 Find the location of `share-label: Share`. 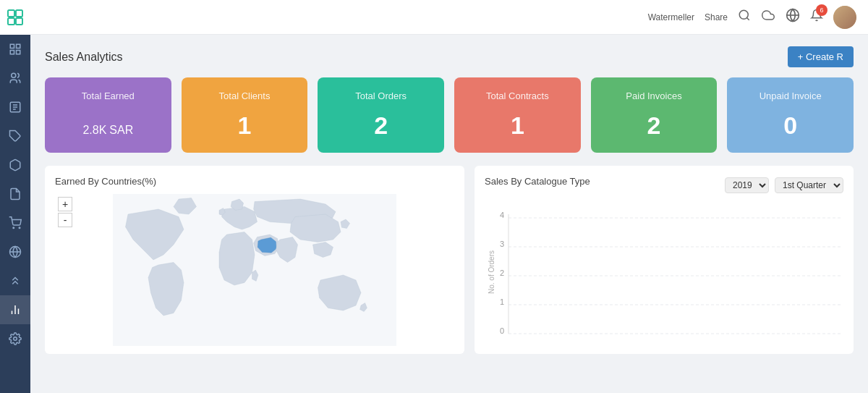

share-label: Share is located at coordinates (716, 17).